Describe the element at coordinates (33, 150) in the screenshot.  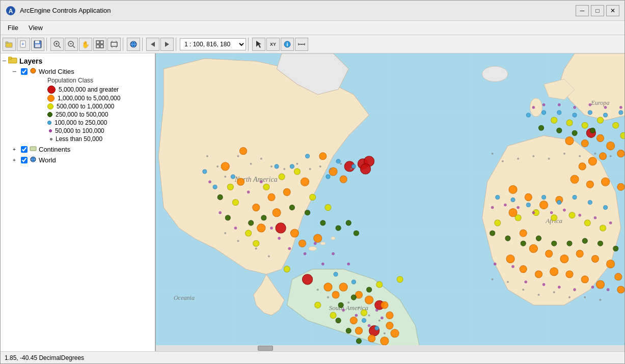
I see `continents-icon` at that location.